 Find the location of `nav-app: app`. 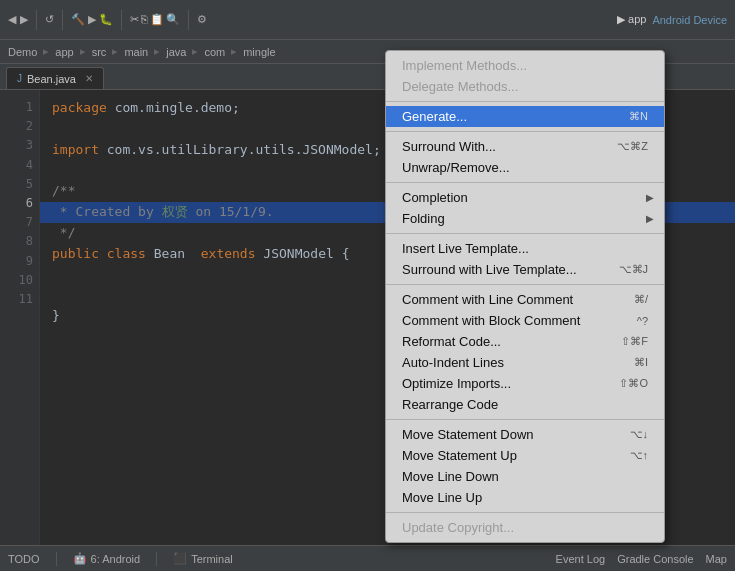

nav-app: app is located at coordinates (64, 52).